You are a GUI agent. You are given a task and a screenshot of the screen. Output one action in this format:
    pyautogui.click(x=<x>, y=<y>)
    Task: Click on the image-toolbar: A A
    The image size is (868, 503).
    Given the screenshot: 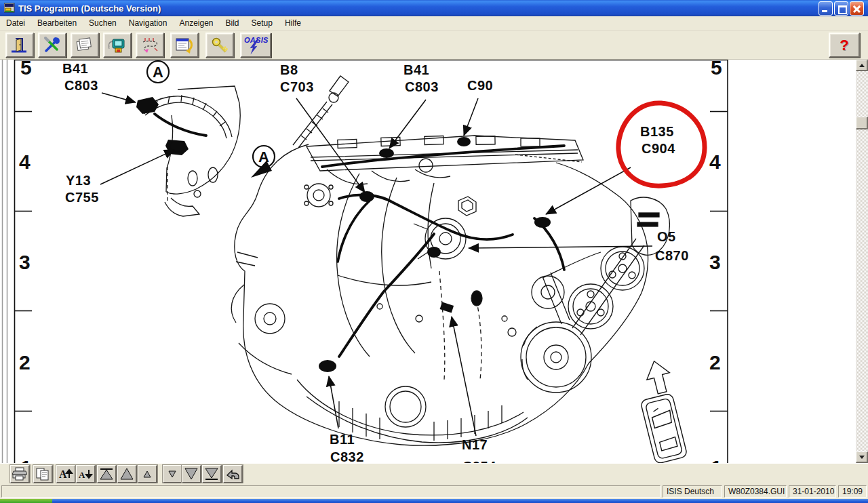 What is the action you would take?
    pyautogui.click(x=434, y=473)
    